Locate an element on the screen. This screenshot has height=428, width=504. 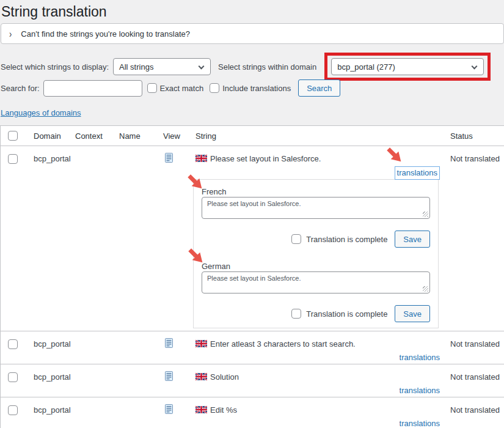
translation-complete-checkbox-french is located at coordinates (296, 239).